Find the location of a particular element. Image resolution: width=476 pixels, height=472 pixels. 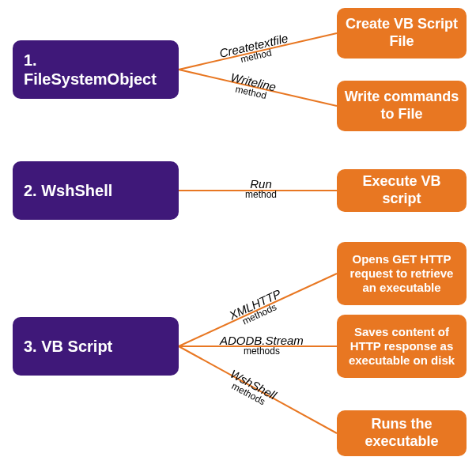

action-label: Opens GET HTTP request to retrieve an ex… is located at coordinates (402, 274).